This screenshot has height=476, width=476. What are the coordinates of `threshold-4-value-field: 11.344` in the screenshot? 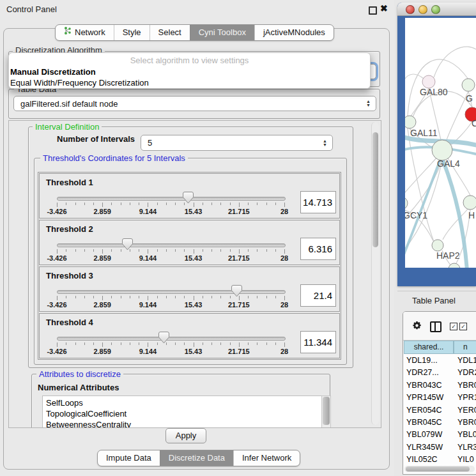 It's located at (318, 342).